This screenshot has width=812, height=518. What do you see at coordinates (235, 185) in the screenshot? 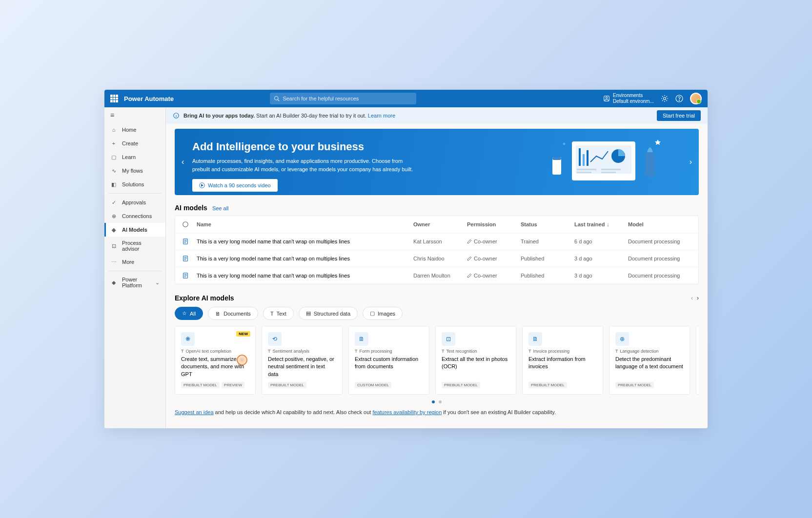
I see `watch-video-button: Watch a 90 seconds video` at bounding box center [235, 185].